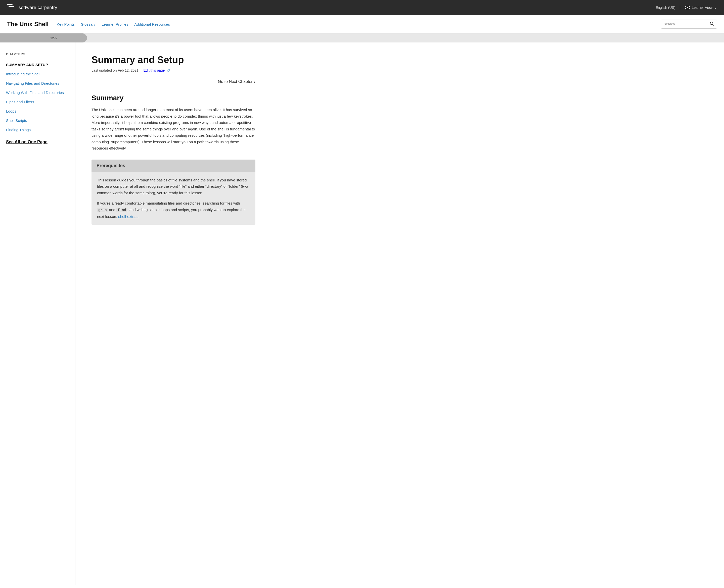 The width and height of the screenshot is (724, 588). Describe the element at coordinates (54, 38) in the screenshot. I see `progress-label: 12%` at that location.